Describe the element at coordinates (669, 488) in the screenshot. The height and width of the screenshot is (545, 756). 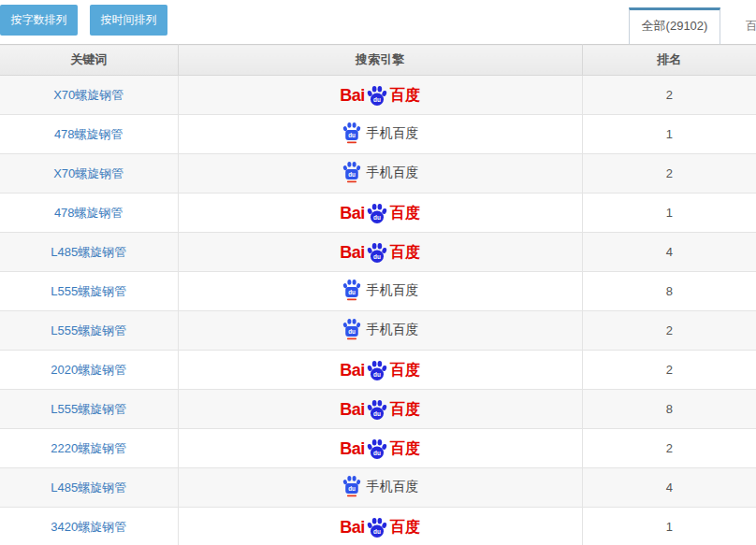
I see `rank-value: 4` at that location.